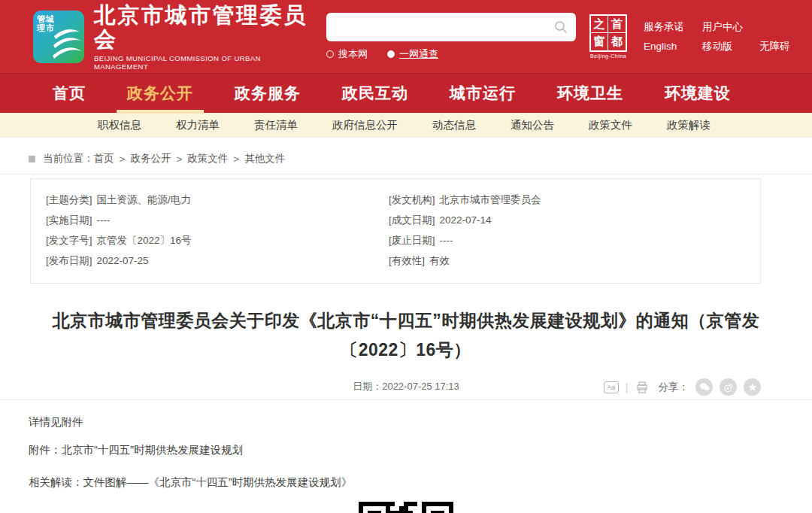  Describe the element at coordinates (406, 335) in the screenshot. I see `page-title: 北京市城市管理委员会关于印发《北京市“十四五”时期供热发展建设规划》的通知（京管…` at that location.